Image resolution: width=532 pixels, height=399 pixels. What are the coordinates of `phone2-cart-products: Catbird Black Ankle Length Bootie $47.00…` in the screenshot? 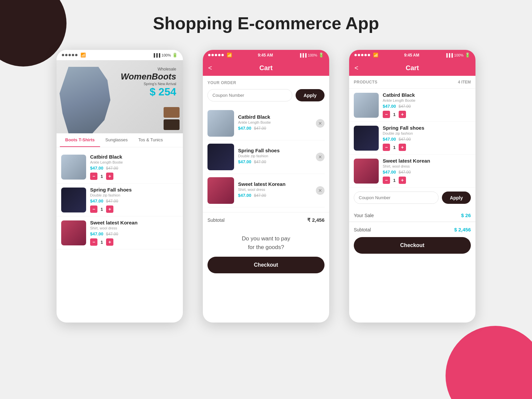 It's located at (266, 157).